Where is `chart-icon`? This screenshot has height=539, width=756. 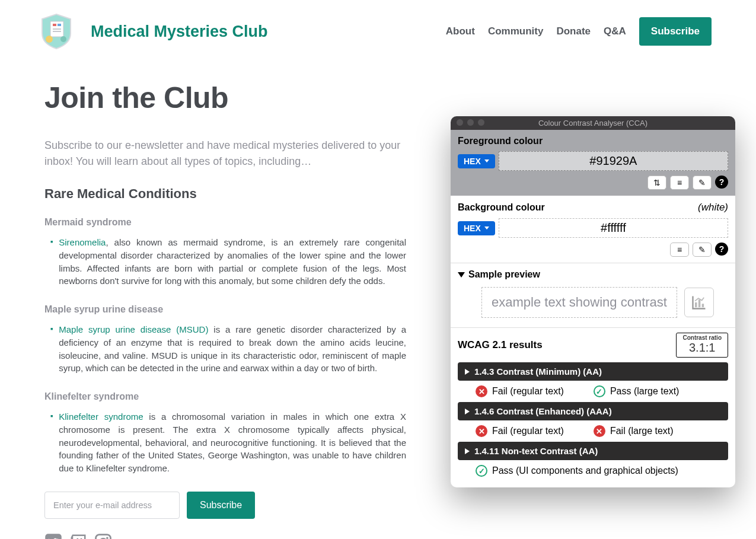
chart-icon is located at coordinates (699, 302).